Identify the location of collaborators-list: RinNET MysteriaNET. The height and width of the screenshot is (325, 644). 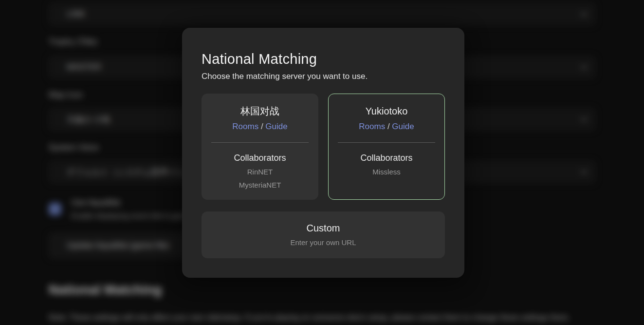
(260, 178).